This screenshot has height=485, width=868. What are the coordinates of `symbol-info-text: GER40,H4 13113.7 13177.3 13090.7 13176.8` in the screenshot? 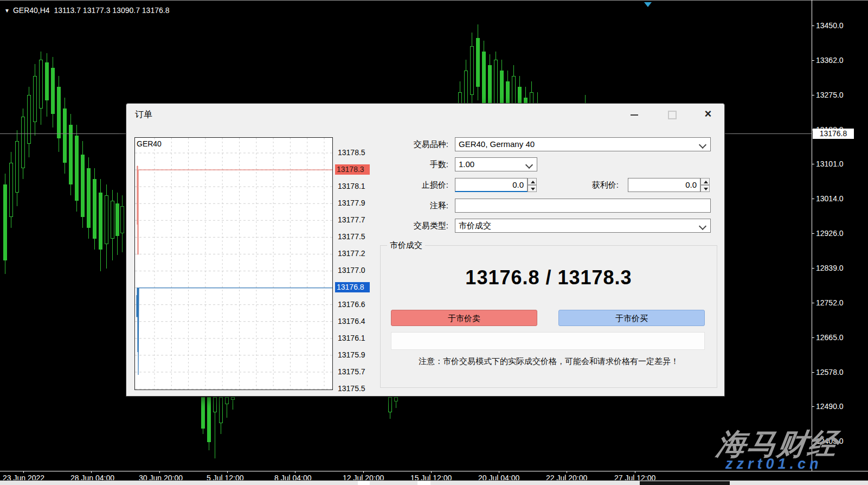 It's located at (91, 10).